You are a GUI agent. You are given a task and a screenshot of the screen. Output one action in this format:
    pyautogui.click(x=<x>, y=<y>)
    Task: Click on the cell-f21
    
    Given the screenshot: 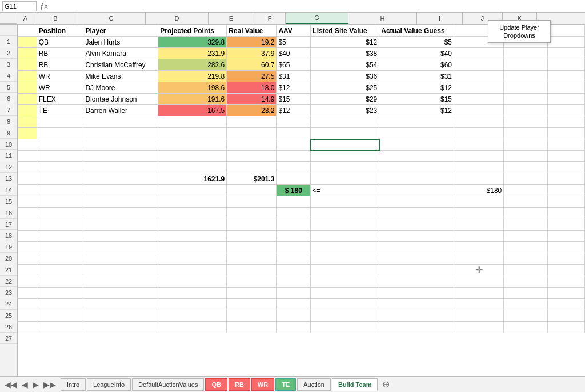 What is the action you would take?
    pyautogui.click(x=294, y=259)
    